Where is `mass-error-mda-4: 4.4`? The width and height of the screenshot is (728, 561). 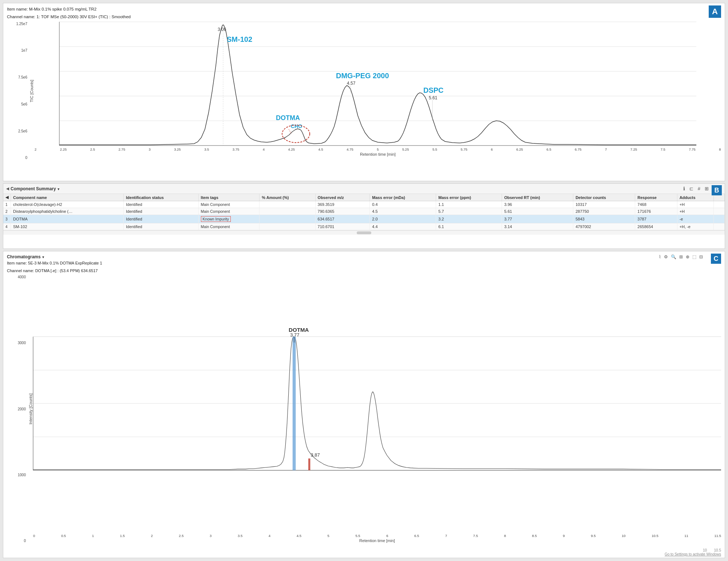 mass-error-mda-4: 4.4 is located at coordinates (403, 227).